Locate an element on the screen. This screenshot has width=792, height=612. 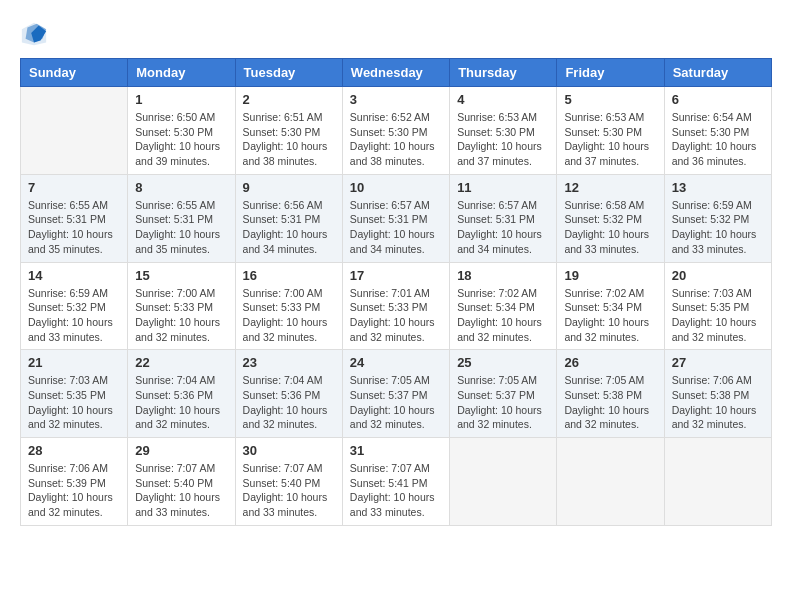
day-info: Sunrise: 7:02 AM Sunset: 5:34 PM Dayligh… is located at coordinates (610, 316).